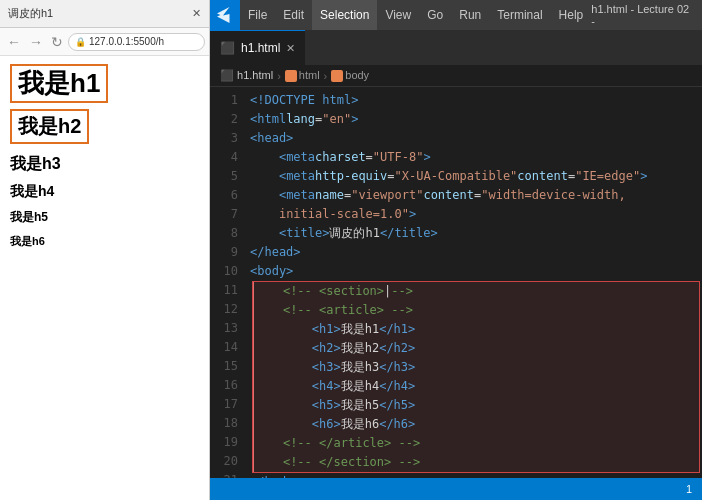 This screenshot has width=702, height=500. Describe the element at coordinates (100, 14) in the screenshot. I see `browser-title: 调皮的h1` at that location.